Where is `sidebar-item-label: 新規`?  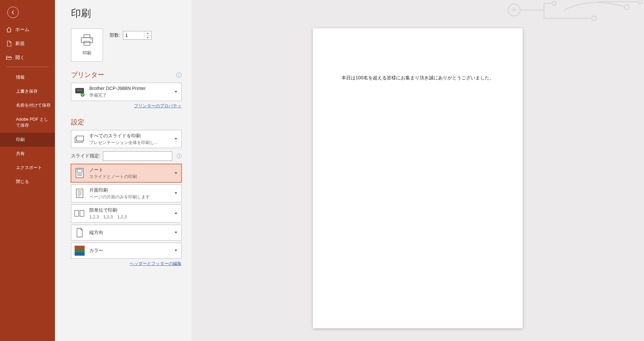
sidebar-item-label: 新規 is located at coordinates (20, 44).